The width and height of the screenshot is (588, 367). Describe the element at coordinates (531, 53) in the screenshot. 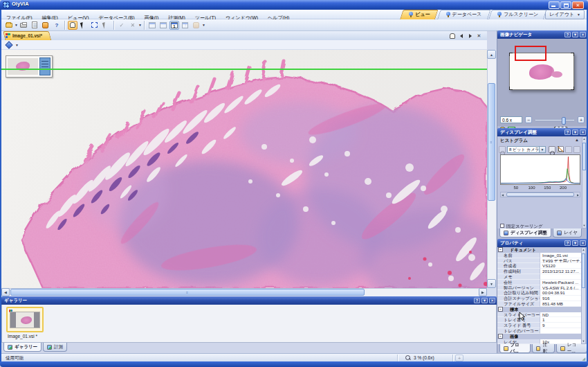

I see `navigator-view-rectangle` at that location.